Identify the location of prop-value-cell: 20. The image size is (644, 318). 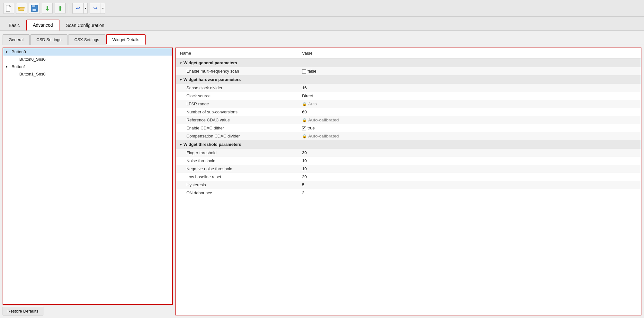
(470, 153).